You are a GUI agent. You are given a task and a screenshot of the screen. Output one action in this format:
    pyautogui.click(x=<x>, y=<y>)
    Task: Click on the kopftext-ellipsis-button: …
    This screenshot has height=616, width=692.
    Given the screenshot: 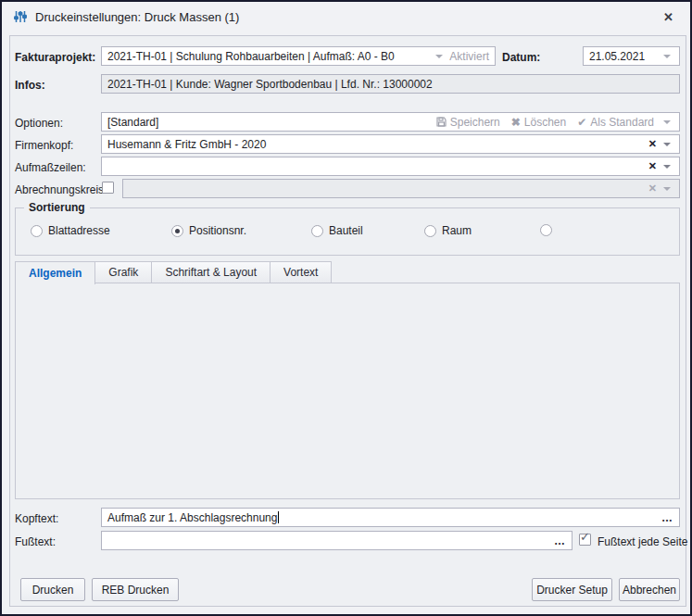 What is the action you would take?
    pyautogui.click(x=667, y=518)
    